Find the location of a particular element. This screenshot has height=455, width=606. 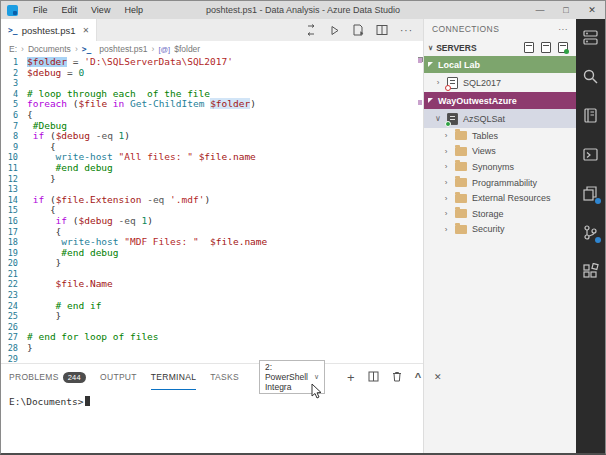

menu-edit: Edit is located at coordinates (70, 10).